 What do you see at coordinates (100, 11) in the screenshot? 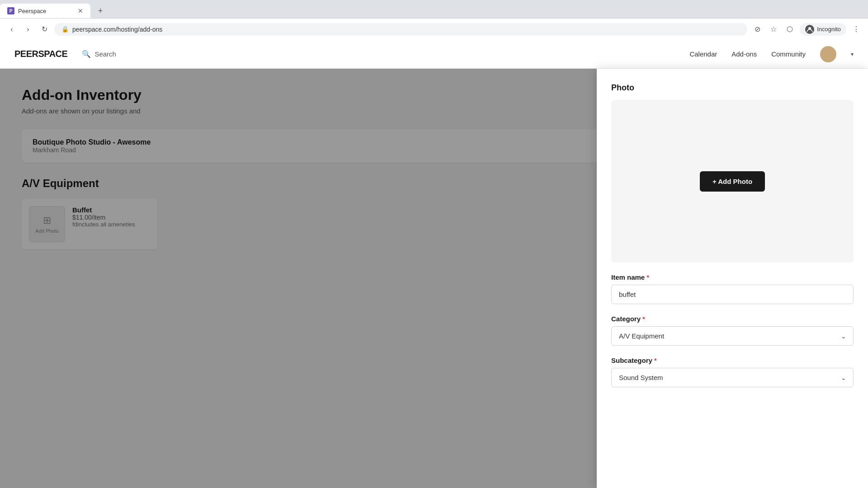
I see `new-tab-button: +` at bounding box center [100, 11].